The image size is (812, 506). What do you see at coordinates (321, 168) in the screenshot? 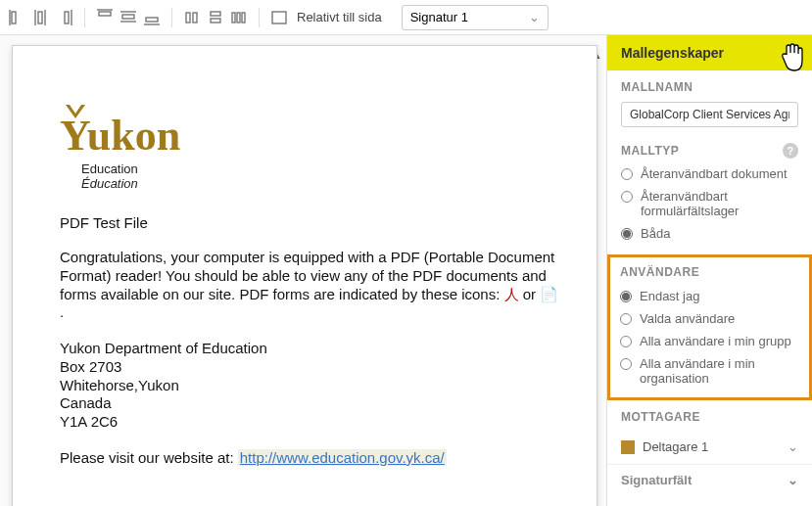
I see `logo-sub-en: Education` at bounding box center [321, 168].